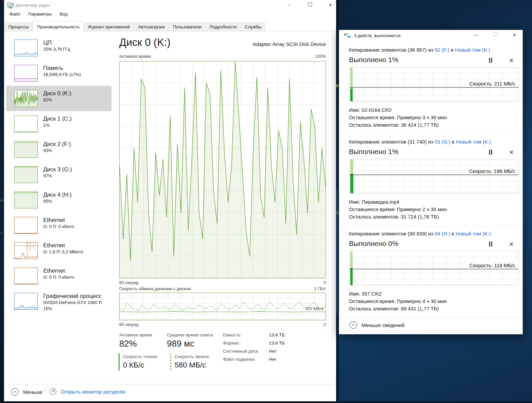  I want to click on menu-view: Вид, so click(64, 14).